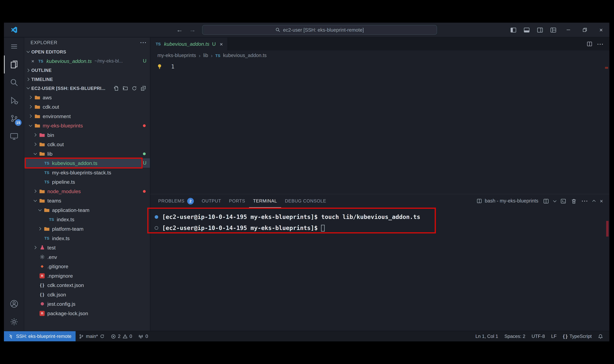 The image size is (614, 364). What do you see at coordinates (87, 116) in the screenshot?
I see `tree-item-environment: environment` at bounding box center [87, 116].